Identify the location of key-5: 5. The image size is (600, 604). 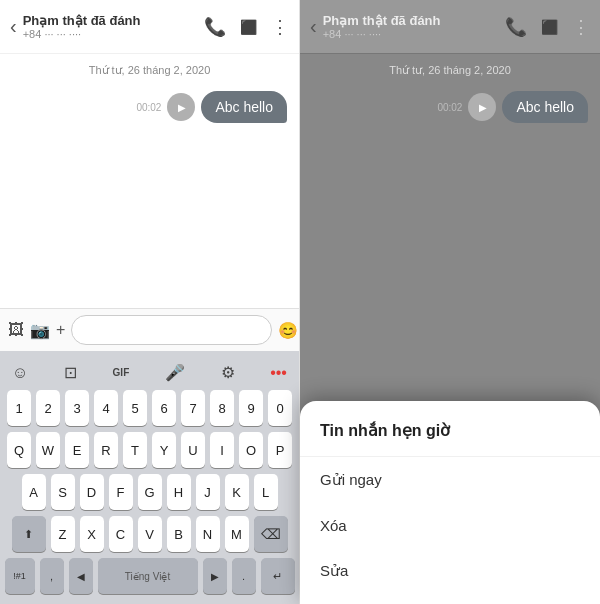
(135, 408).